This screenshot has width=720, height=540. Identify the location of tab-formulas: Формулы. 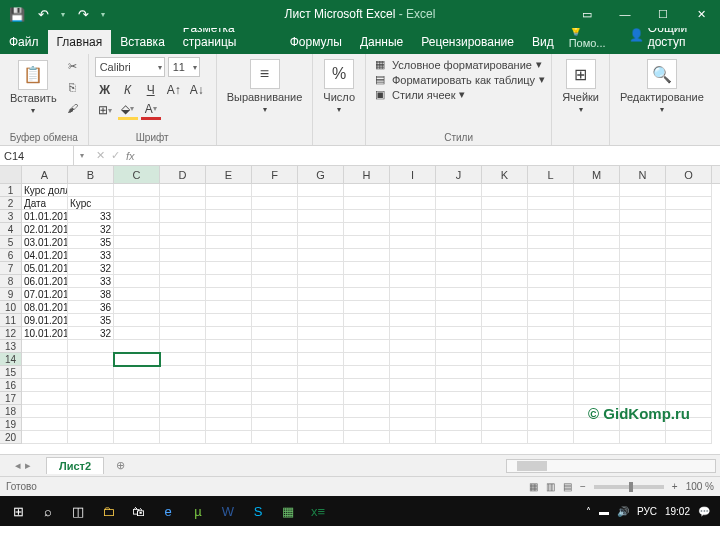
(316, 42).